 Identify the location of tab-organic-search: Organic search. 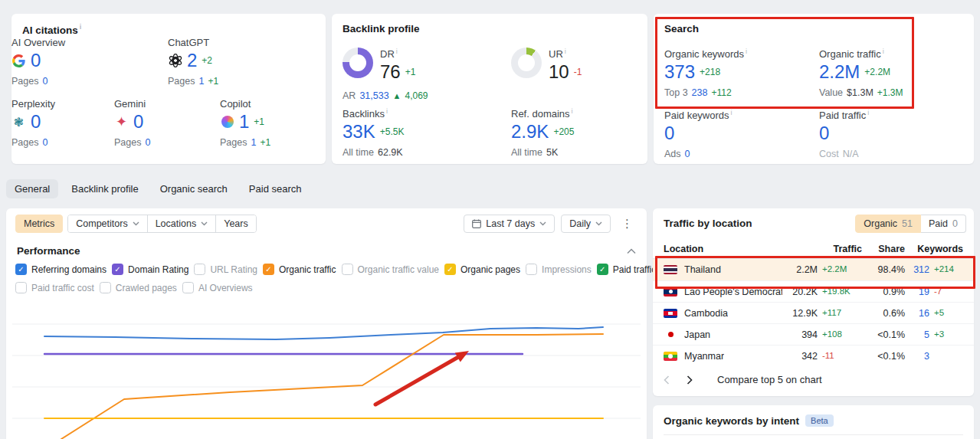
(194, 188).